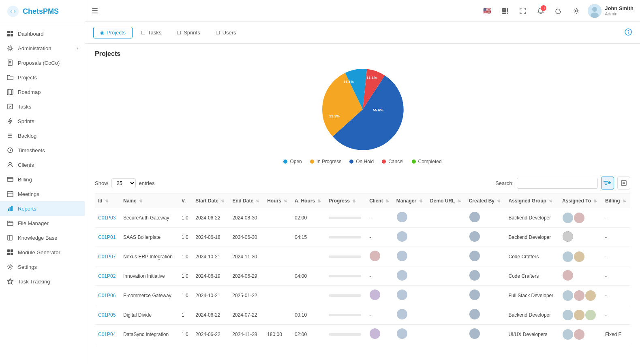 The width and height of the screenshot is (640, 364). What do you see at coordinates (211, 201) in the screenshot?
I see `col-start-date: Start Date ⇅` at bounding box center [211, 201].